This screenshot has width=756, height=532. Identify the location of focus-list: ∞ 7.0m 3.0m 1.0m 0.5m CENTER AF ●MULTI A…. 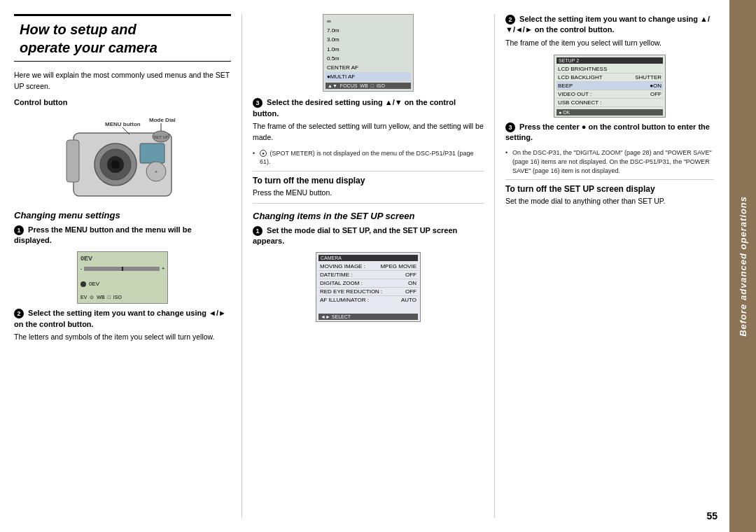
(368, 49).